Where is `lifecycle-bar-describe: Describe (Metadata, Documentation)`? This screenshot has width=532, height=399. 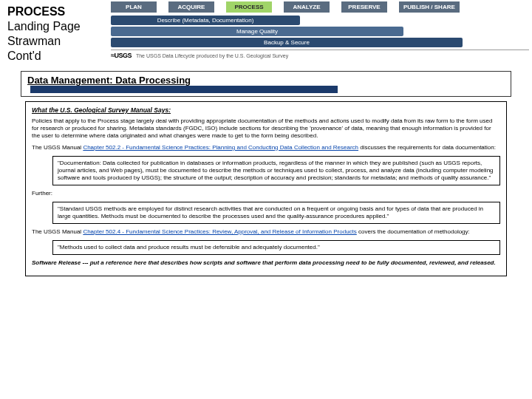 lifecycle-bar-describe: Describe (Metadata, Documentation) is located at coordinates (205, 21).